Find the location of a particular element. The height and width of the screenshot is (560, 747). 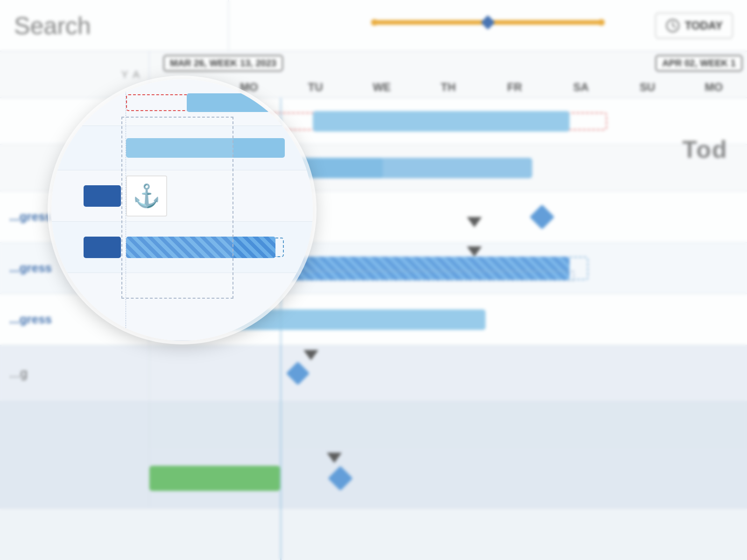

dashed-selection-box is located at coordinates (177, 208).